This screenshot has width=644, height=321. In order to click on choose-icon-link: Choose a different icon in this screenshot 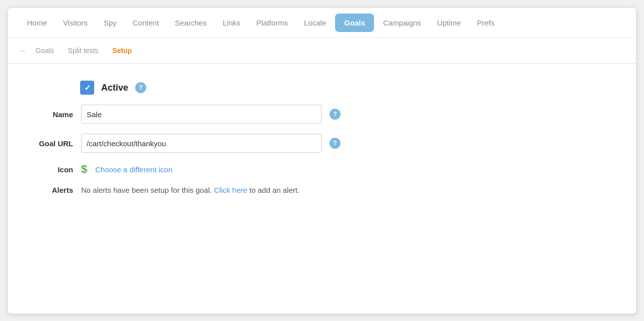, I will do `click(134, 169)`.